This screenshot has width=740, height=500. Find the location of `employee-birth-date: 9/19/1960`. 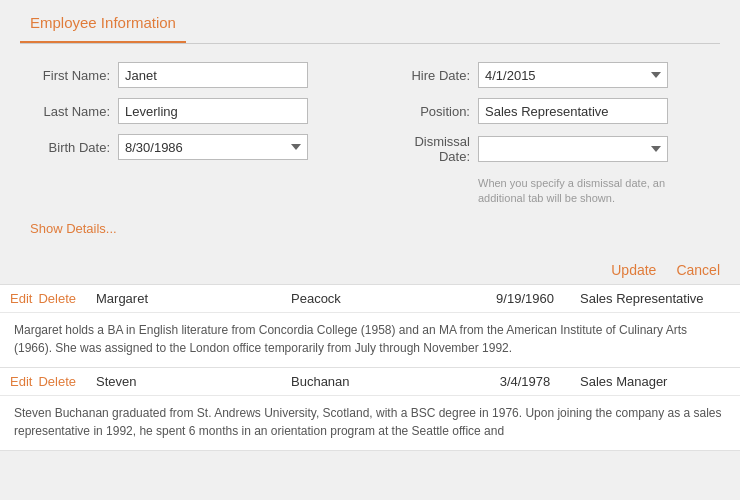

employee-birth-date: 9/19/1960 is located at coordinates (525, 298).